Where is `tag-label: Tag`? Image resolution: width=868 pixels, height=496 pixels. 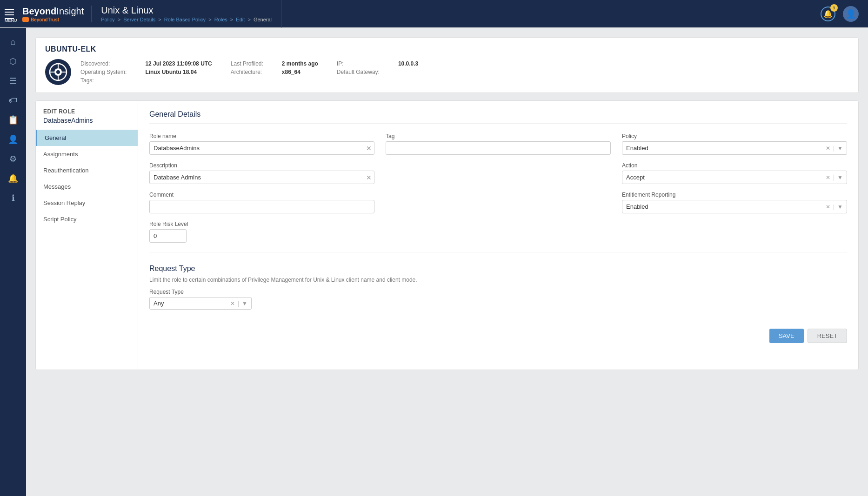
tag-label: Tag is located at coordinates (498, 136).